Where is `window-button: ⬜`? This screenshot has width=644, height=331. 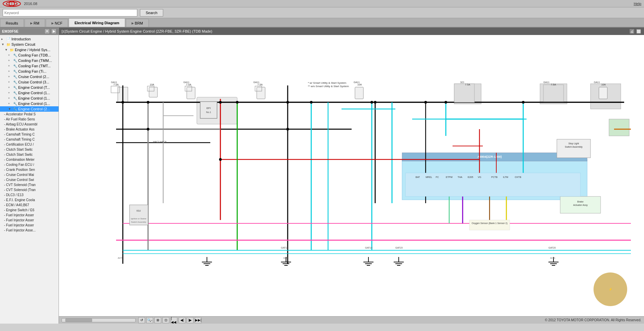
window-button: ⬜ is located at coordinates (639, 31).